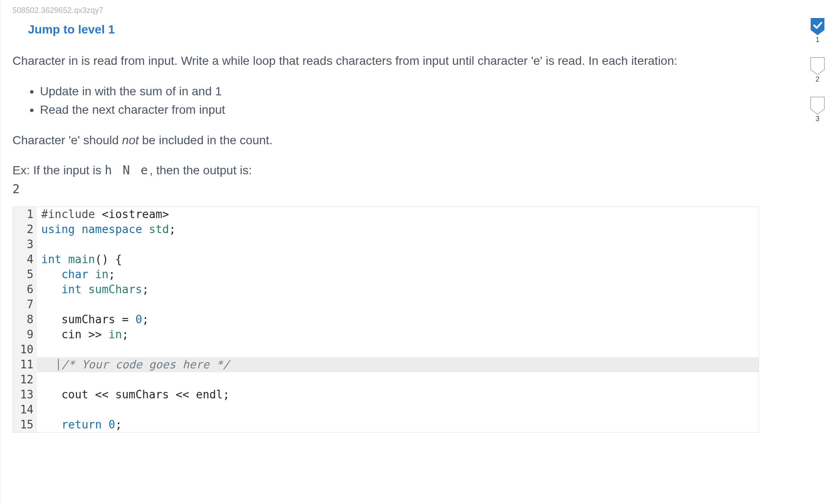  I want to click on code-line: 14, so click(386, 410).